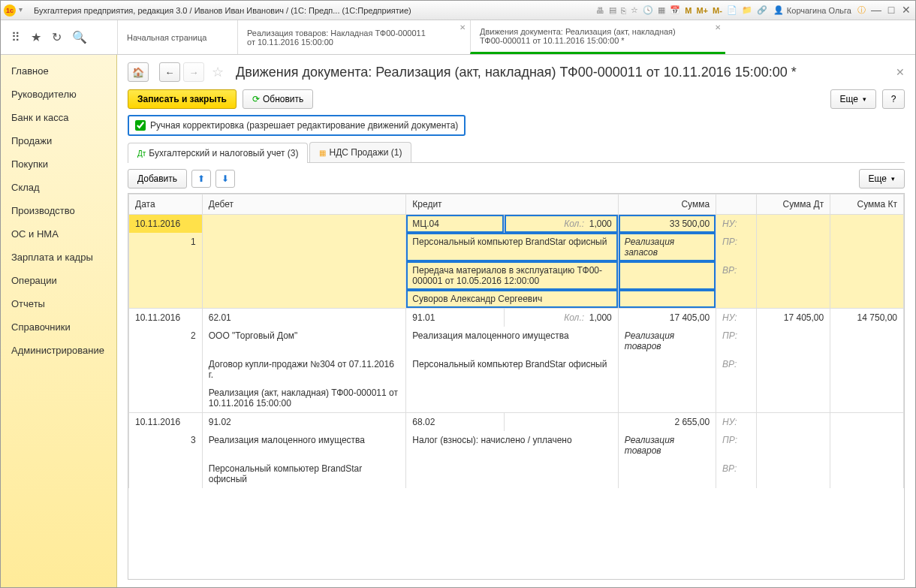  I want to click on calendar-icon: 📅, so click(675, 11).